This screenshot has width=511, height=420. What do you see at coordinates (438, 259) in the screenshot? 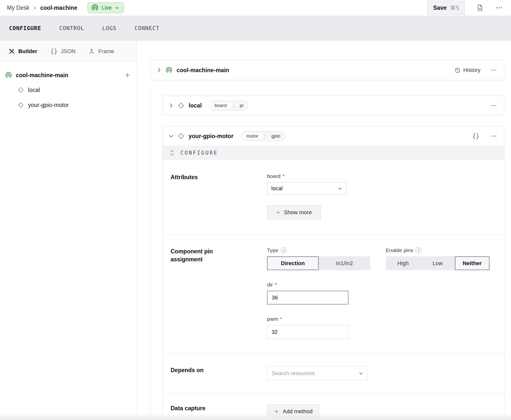
I see `enable-pins-control-group: Enable pins i High Low Neither` at bounding box center [438, 259].